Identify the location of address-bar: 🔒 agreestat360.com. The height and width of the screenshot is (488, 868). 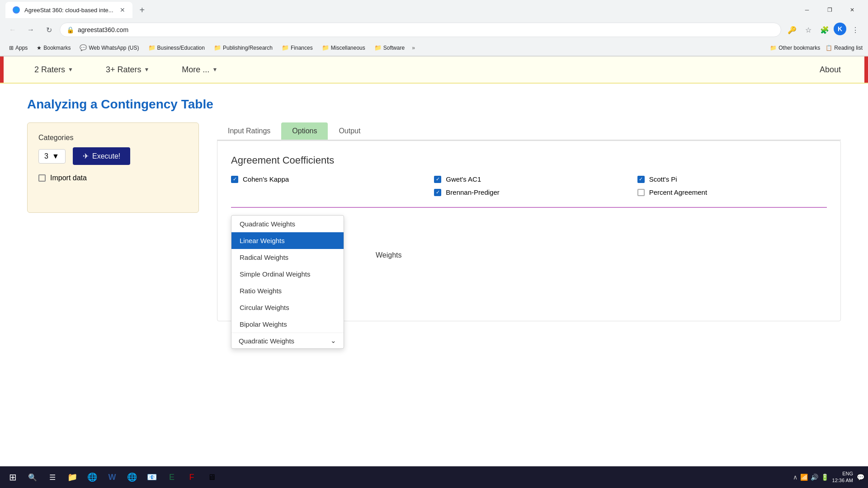
(420, 30).